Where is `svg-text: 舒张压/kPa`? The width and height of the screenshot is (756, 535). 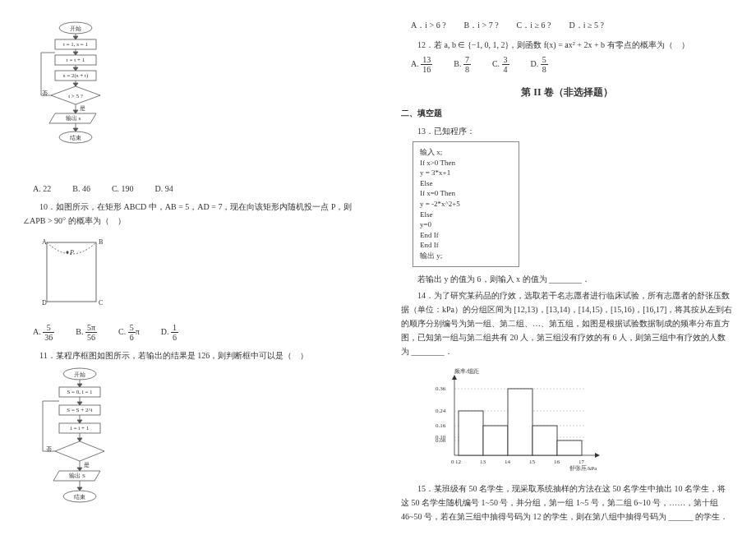 svg-text: 舒张压/kPa is located at coordinates (583, 468).